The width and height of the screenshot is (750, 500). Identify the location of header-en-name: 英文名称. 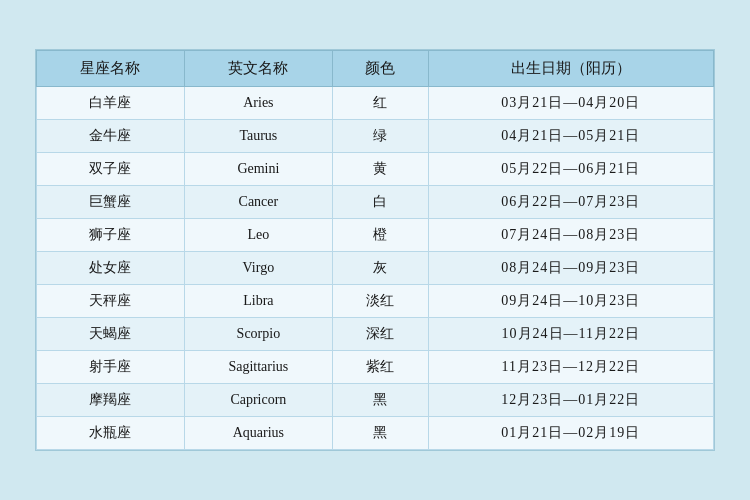
(258, 69).